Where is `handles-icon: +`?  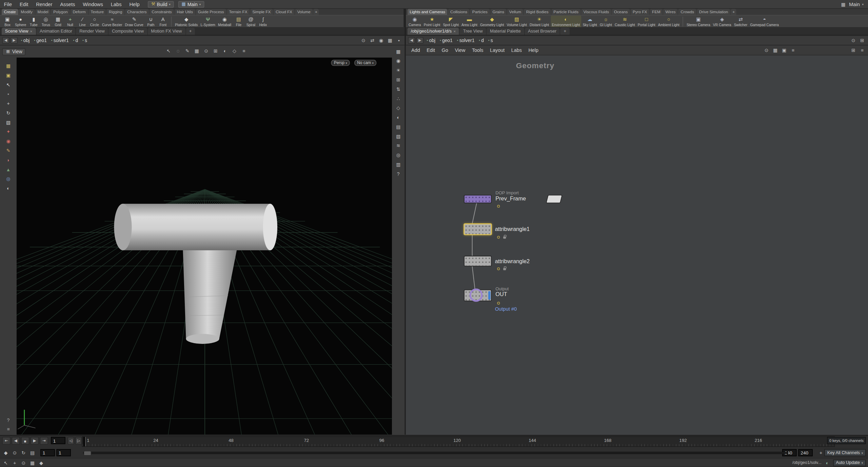
handles-icon: + is located at coordinates (15, 463).